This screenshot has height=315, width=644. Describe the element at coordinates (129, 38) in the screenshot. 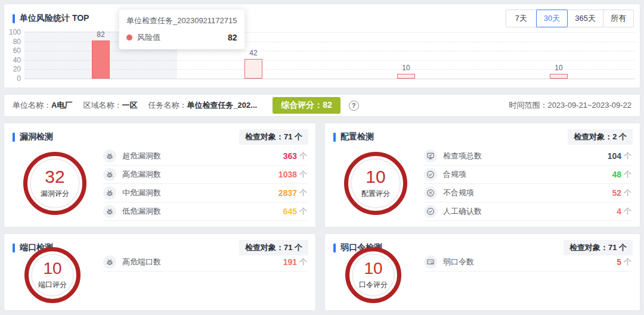

I see `series-marker-icon` at that location.